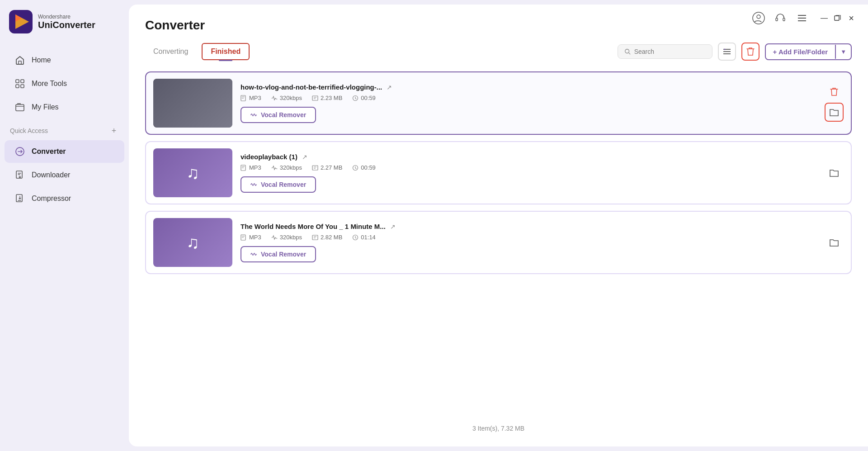 This screenshot has height=451, width=868. I want to click on file-bitrate-3: 320kbps, so click(287, 237).